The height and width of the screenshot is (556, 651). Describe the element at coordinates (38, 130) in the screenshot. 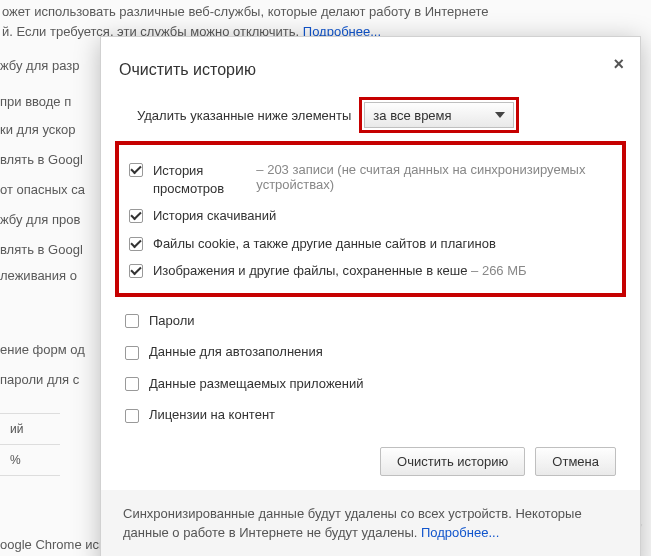

I see `bg-text: ки для ускор` at that location.